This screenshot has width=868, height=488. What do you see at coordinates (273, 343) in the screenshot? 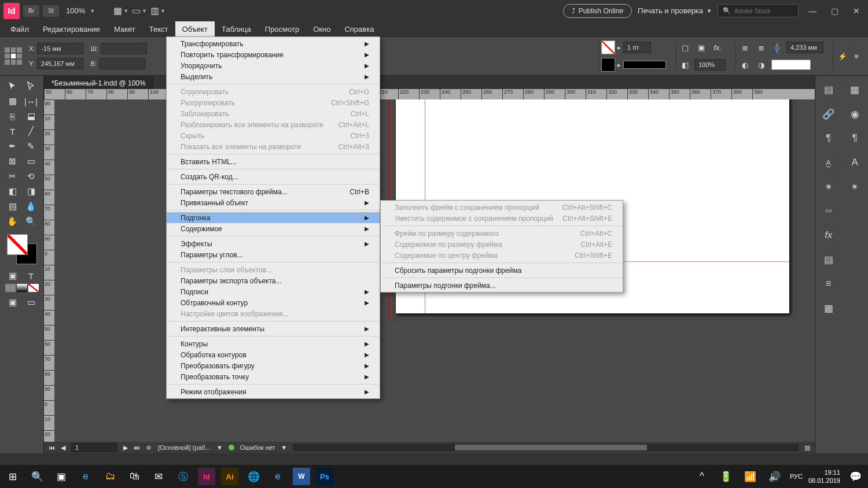
I see `menu-item: Контуры▶` at bounding box center [273, 343].